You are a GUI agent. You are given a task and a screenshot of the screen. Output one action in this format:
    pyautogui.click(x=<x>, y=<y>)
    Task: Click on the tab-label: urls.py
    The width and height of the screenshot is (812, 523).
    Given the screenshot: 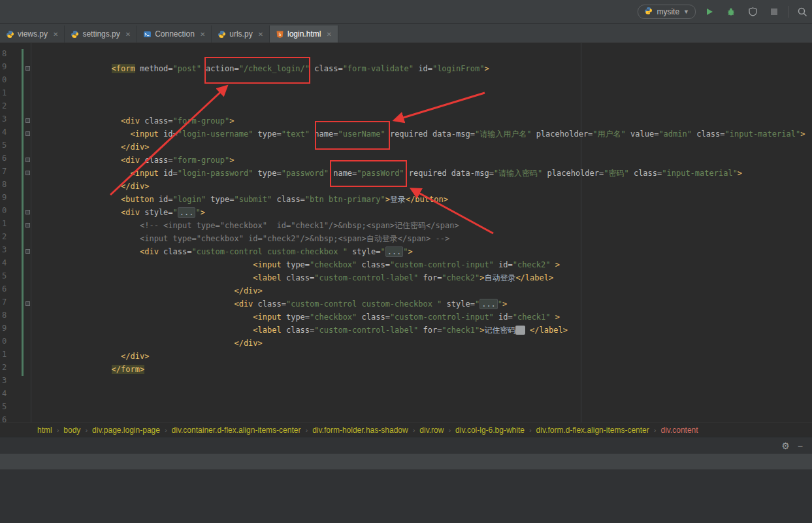 What is the action you would take?
    pyautogui.click(x=240, y=34)
    